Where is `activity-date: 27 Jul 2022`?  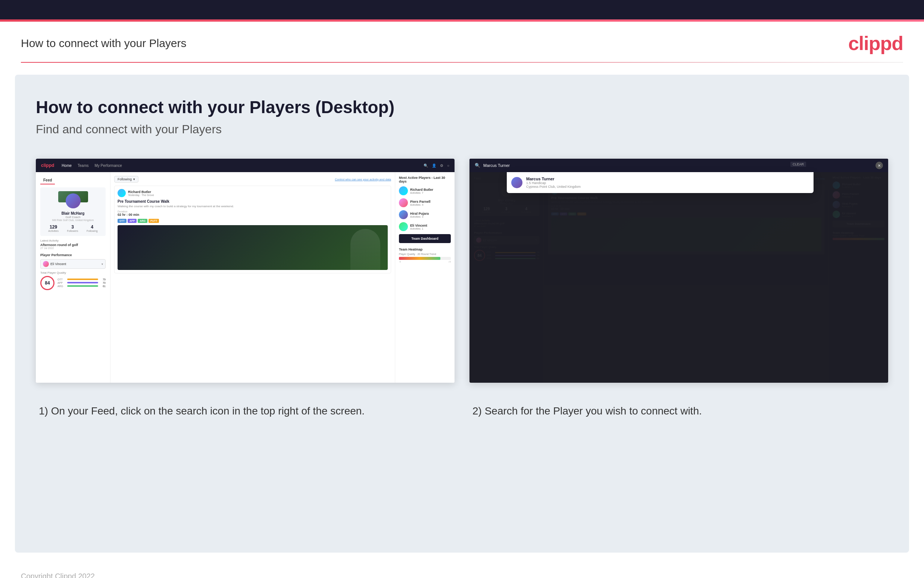
activity-date: 27 Jul 2022 is located at coordinates (73, 248).